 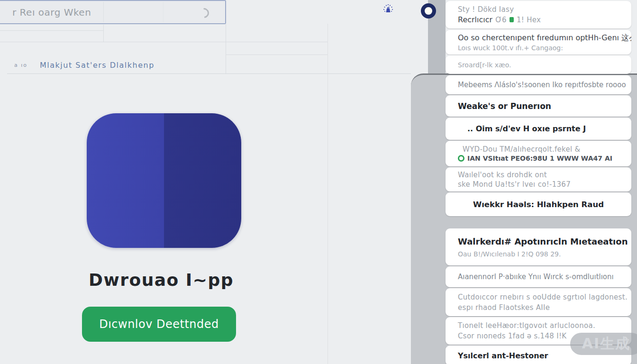 I want to click on list-item-line1: Sty ! Dökd Iasy, so click(x=538, y=9).